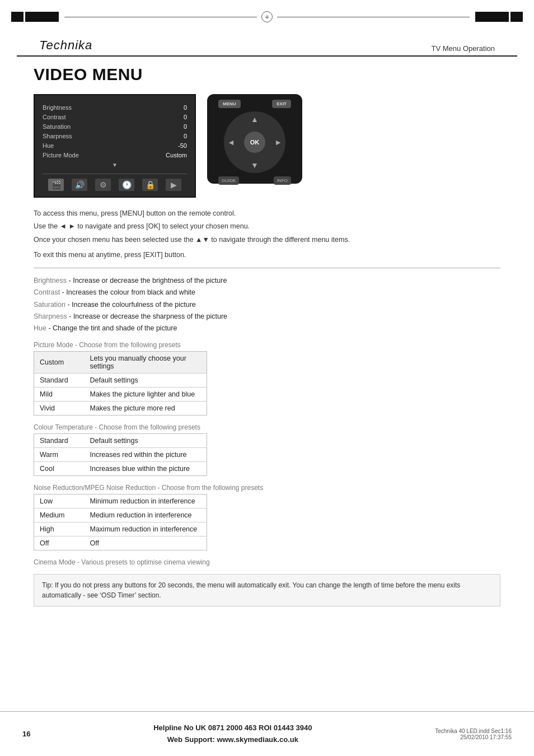  What do you see at coordinates (267, 227) in the screenshot?
I see `instructions-block: To access this menu, press [MENU] button…` at bounding box center [267, 227].